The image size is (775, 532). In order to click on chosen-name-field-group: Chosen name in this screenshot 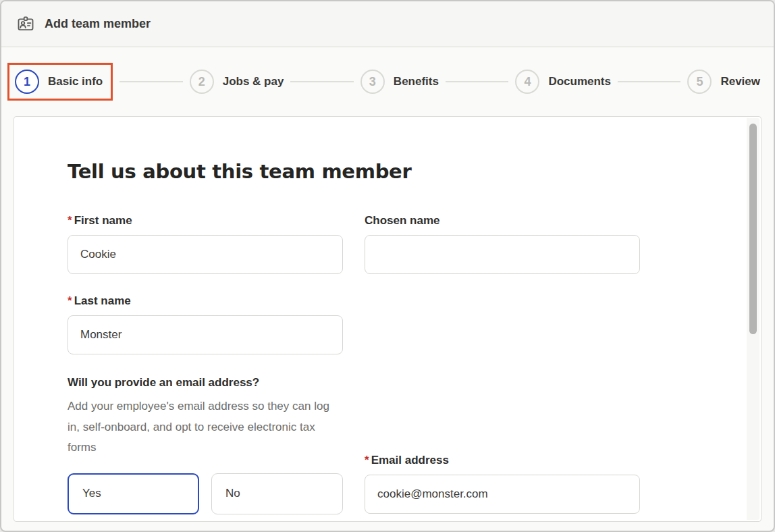, I will do `click(502, 244)`.